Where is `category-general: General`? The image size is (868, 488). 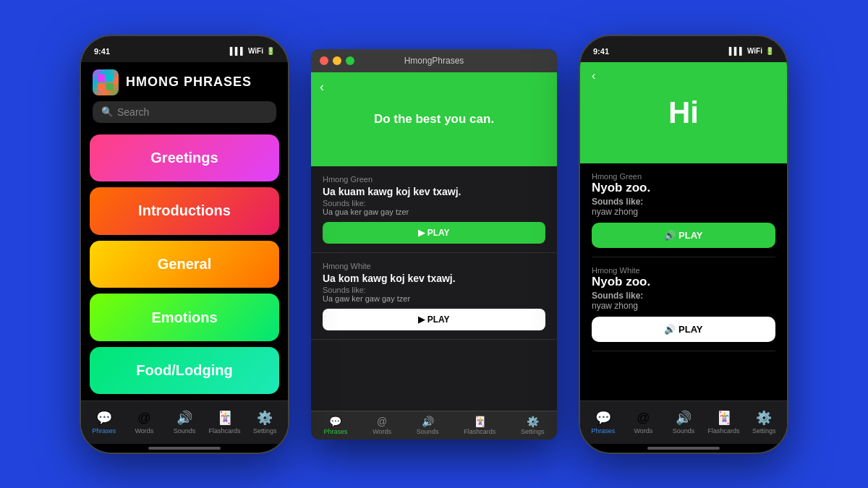 category-general: General is located at coordinates (184, 265).